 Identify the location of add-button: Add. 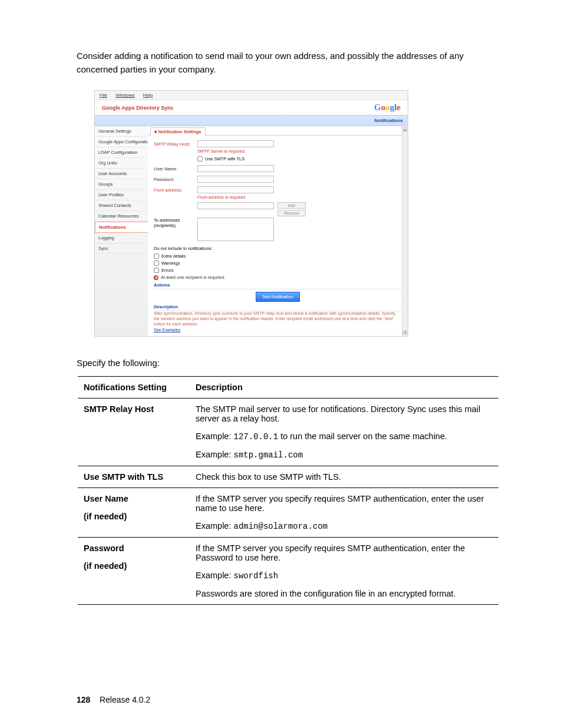
(292, 205).